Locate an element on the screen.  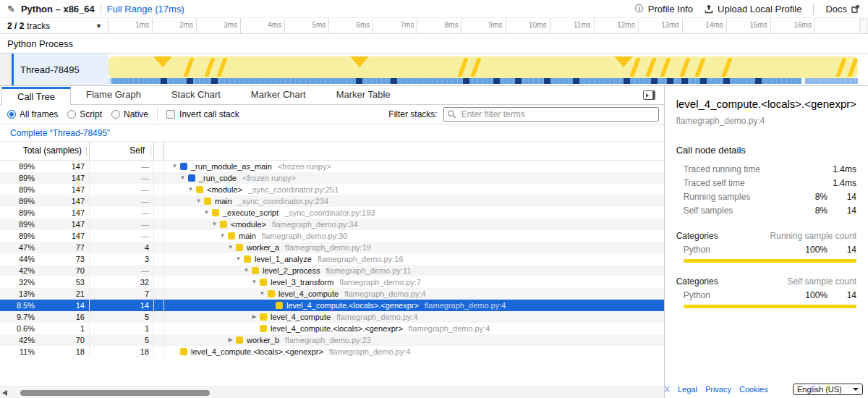
tracks-count: 2 / 2 is located at coordinates (16, 26).